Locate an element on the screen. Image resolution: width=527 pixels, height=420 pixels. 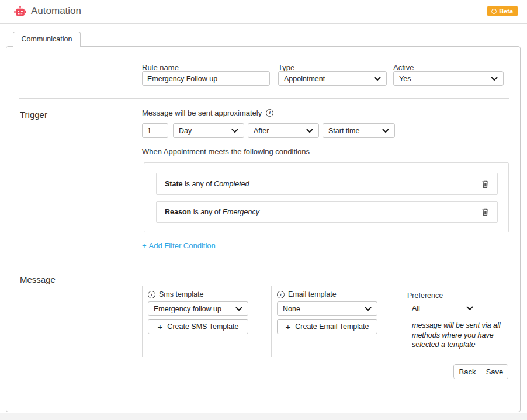
message-section-title: Message is located at coordinates (37, 279).